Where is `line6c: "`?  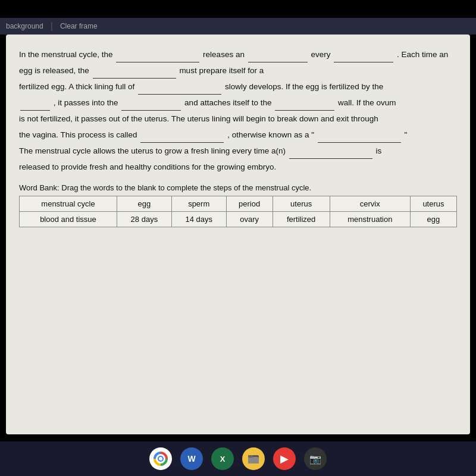
line6c: " is located at coordinates (406, 134).